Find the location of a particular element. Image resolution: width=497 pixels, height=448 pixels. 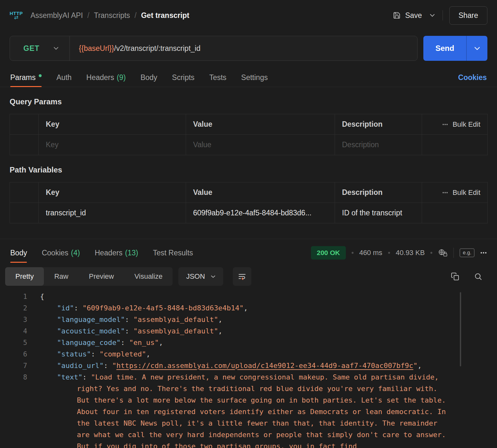

code-line-text: "audio_url": "https://cdn.assemblyai.com… is located at coordinates (231, 366).